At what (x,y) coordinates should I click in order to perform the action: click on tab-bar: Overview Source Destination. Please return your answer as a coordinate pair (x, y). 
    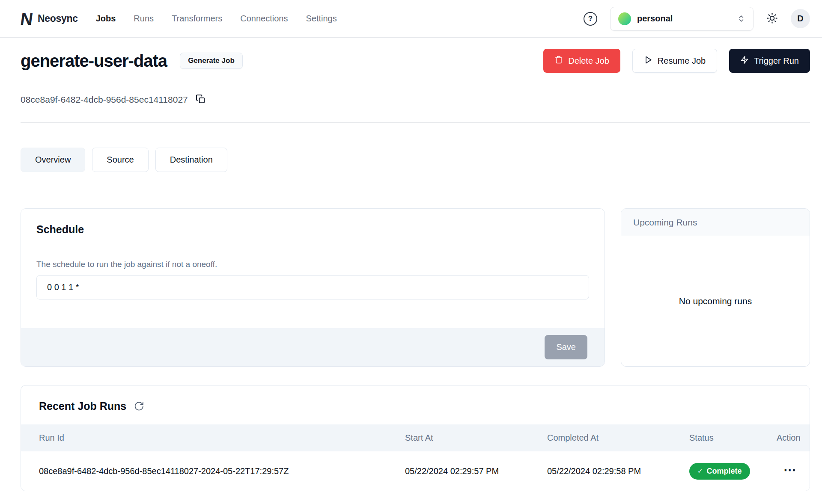
    Looking at the image, I should click on (415, 160).